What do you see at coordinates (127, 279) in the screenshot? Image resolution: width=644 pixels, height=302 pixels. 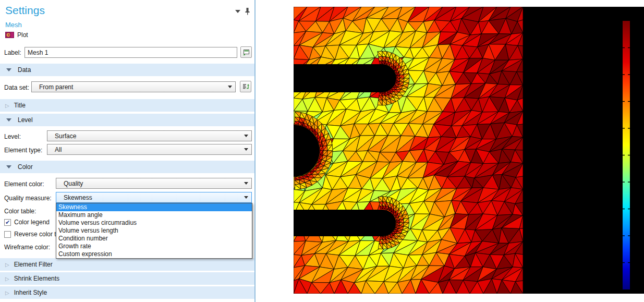 I see `section-header-shrink-elements: ▷ Shrink Elements` at bounding box center [127, 279].